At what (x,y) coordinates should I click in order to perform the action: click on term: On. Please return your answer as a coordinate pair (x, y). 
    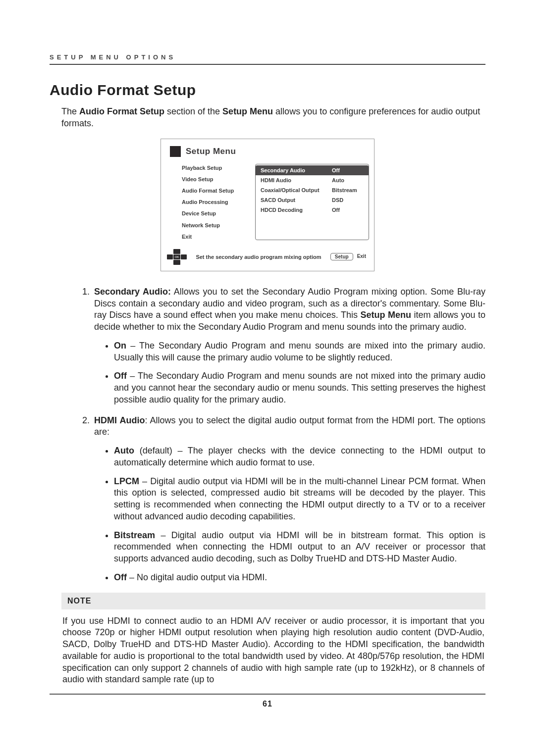
    Looking at the image, I should click on (120, 346).